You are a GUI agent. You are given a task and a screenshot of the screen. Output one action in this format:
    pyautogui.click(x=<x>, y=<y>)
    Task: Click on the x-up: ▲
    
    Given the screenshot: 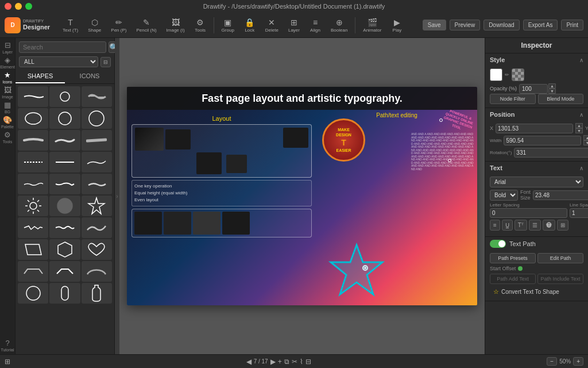 What is the action you would take?
    pyautogui.click(x=579, y=125)
    